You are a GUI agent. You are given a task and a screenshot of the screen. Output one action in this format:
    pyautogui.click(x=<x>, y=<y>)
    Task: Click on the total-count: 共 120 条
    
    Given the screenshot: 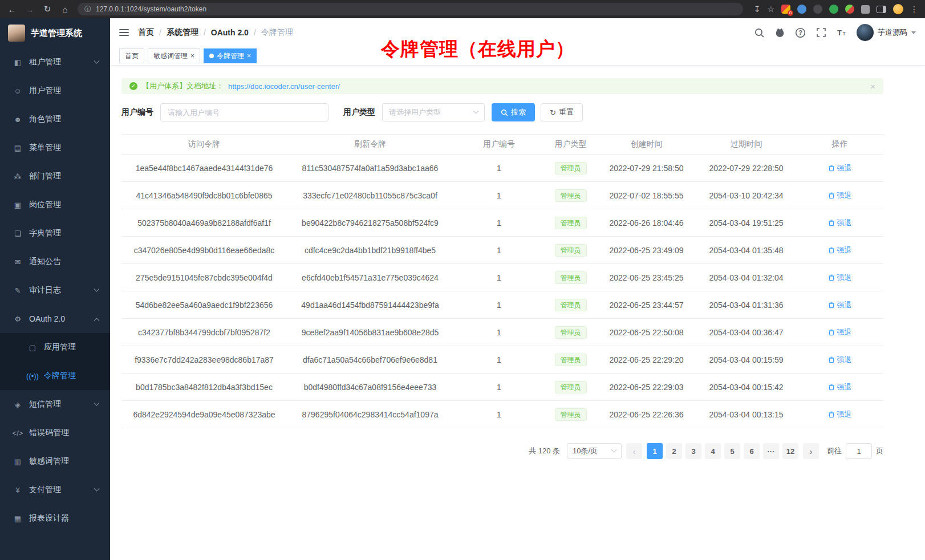 What is the action you would take?
    pyautogui.click(x=544, y=451)
    